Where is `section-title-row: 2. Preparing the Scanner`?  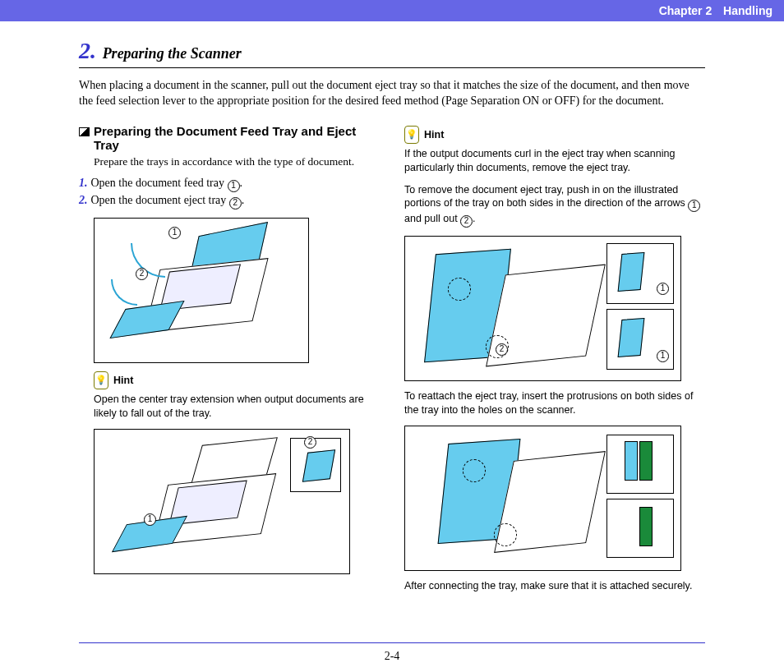 section-title-row: 2. Preparing the Scanner is located at coordinates (392, 53).